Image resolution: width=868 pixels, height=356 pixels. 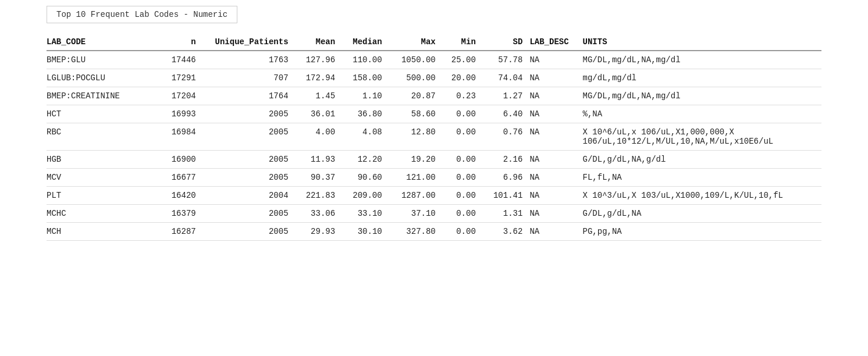 I want to click on table-row: LGLUB:POCGLU17291707172.94158.00500.0020…, so click(x=434, y=78).